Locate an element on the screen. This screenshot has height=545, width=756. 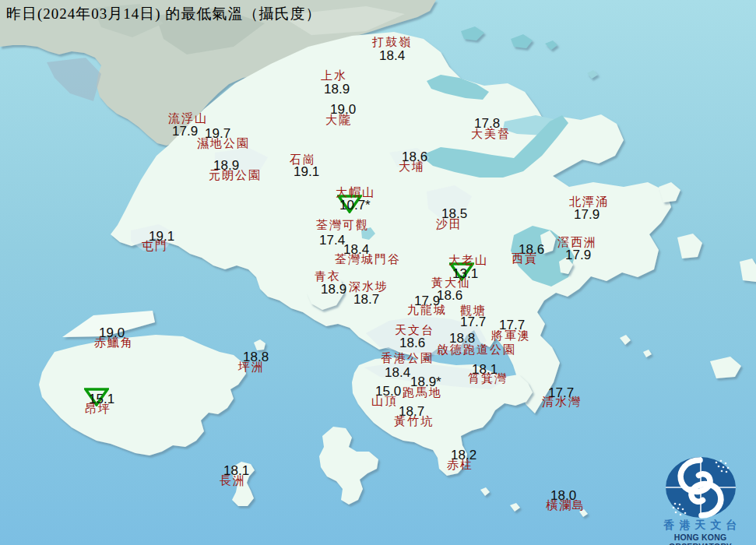
station-name-label: 大美督 is located at coordinates (491, 134).